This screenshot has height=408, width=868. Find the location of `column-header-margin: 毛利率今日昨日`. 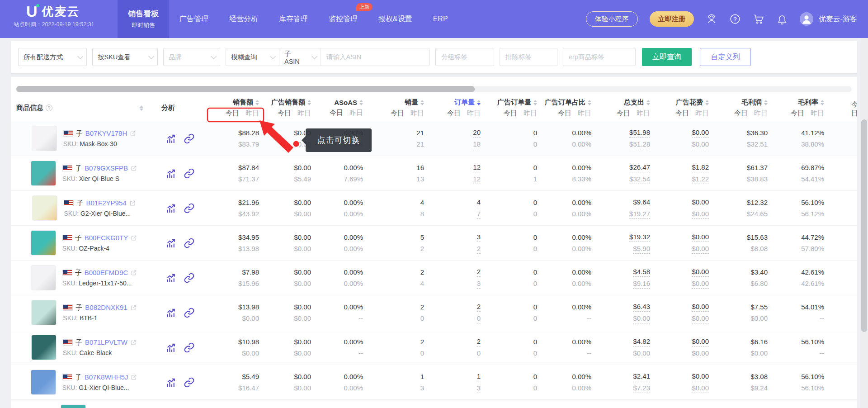

column-header-margin: 毛利率今日昨日 is located at coordinates (801, 108).